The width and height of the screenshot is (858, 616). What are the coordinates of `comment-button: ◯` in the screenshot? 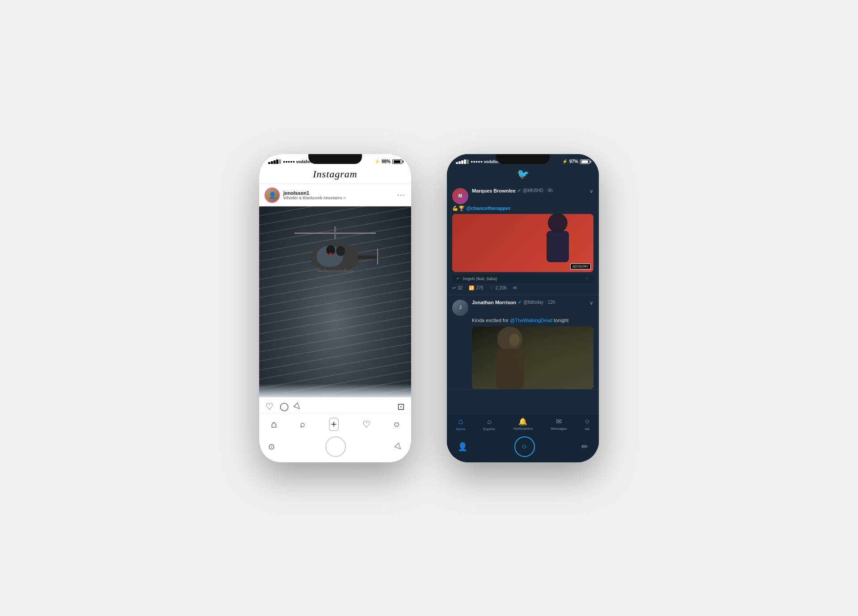 It's located at (284, 406).